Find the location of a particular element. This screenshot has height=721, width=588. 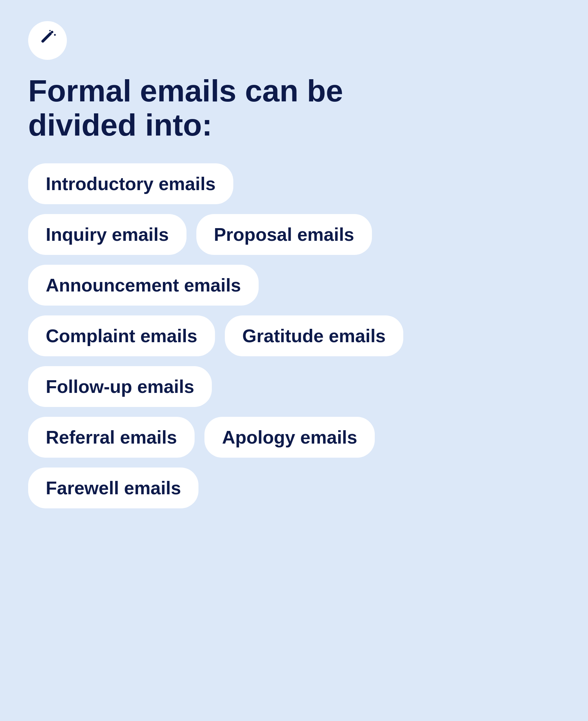

tag-item: Proposal emails is located at coordinates (284, 234).